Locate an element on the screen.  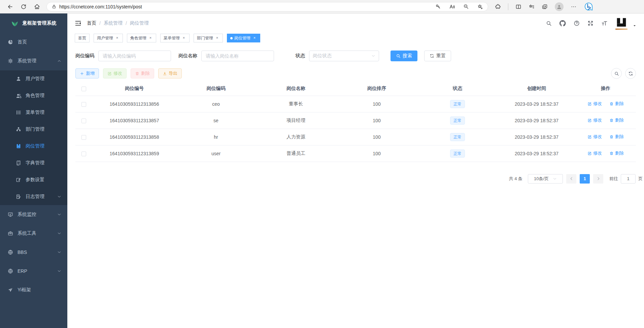
next-page-button is located at coordinates (598, 179).